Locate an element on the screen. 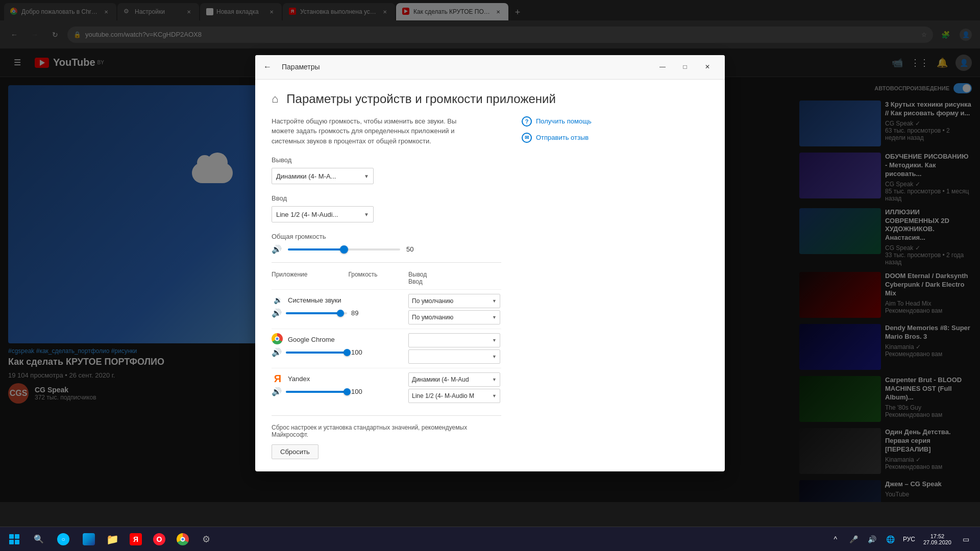 The height and width of the screenshot is (551, 980). app-system-name: Системные звуки is located at coordinates (314, 300).